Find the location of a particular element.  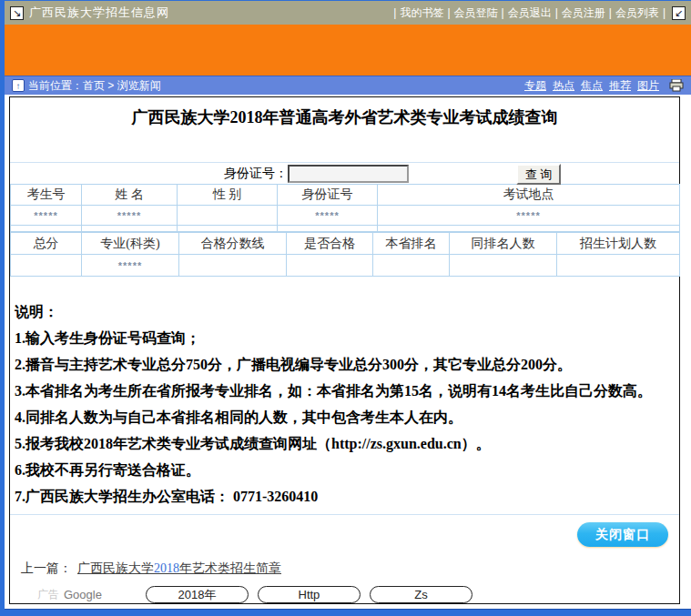

bottom-frame-strip is located at coordinates (346, 612).